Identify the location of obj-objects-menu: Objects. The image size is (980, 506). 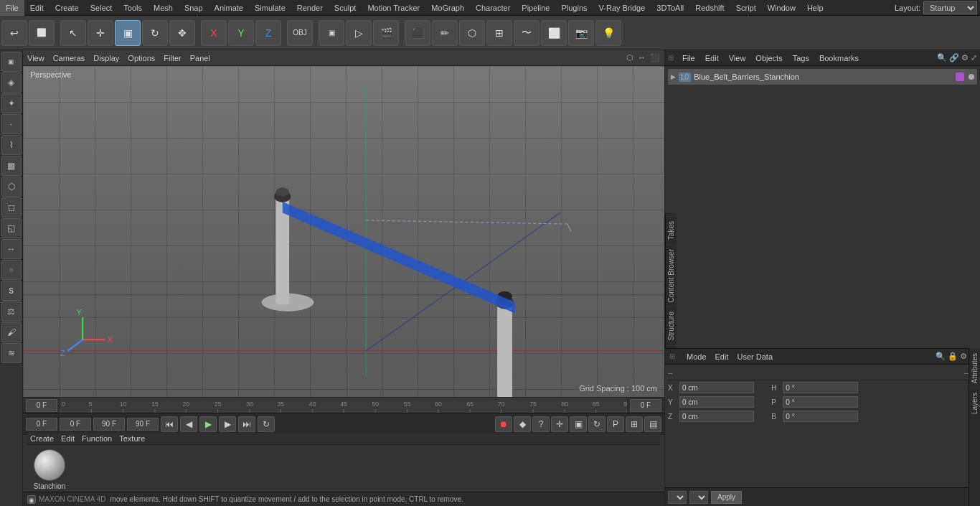
(769, 58).